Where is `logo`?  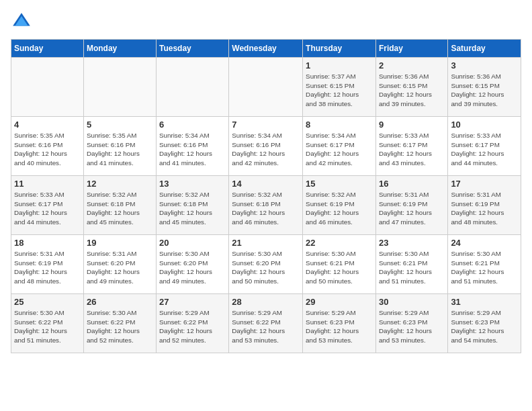 logo is located at coordinates (23, 21).